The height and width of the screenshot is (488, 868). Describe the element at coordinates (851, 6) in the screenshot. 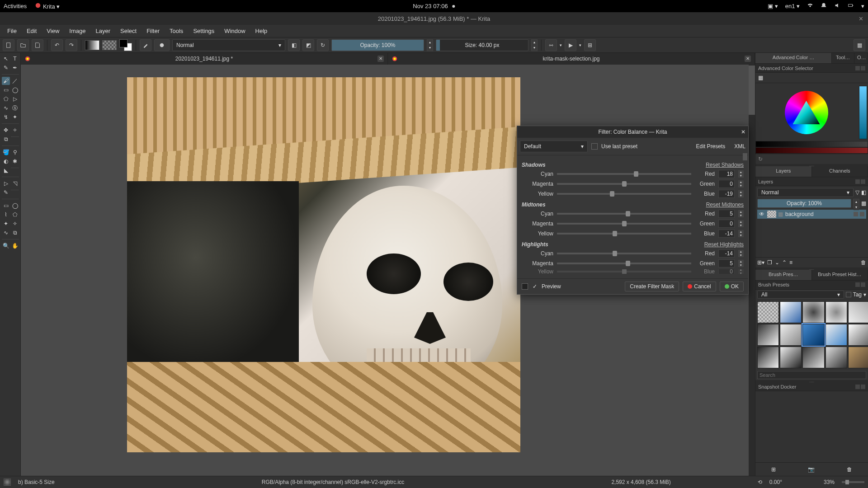

I see `battery-icon` at that location.